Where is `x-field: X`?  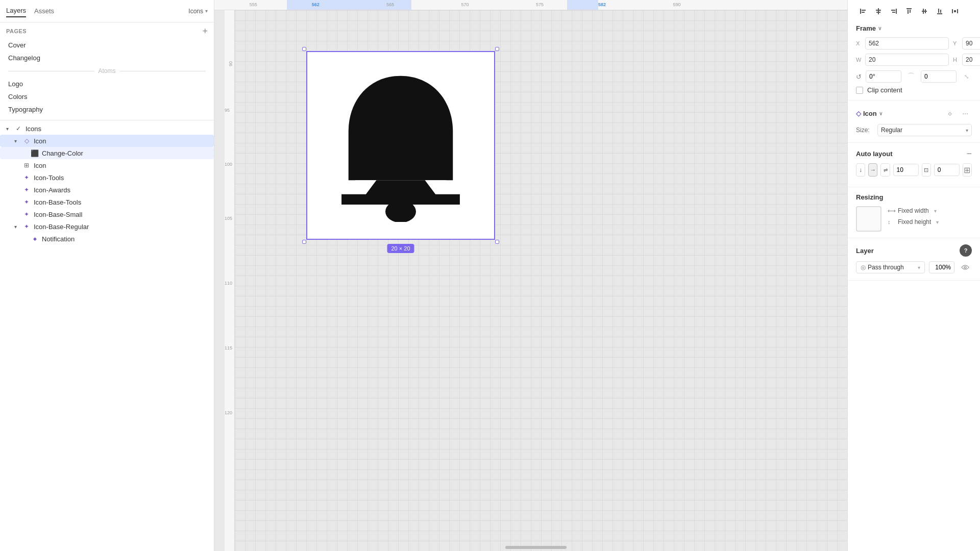
x-field: X is located at coordinates (902, 43).